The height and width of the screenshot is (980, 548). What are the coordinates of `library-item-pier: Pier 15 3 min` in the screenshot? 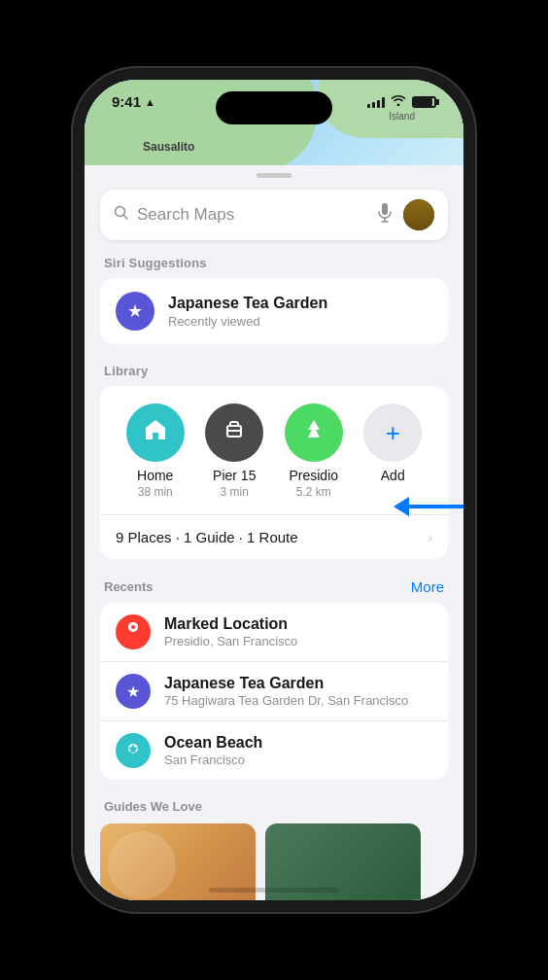 It's located at (234, 451).